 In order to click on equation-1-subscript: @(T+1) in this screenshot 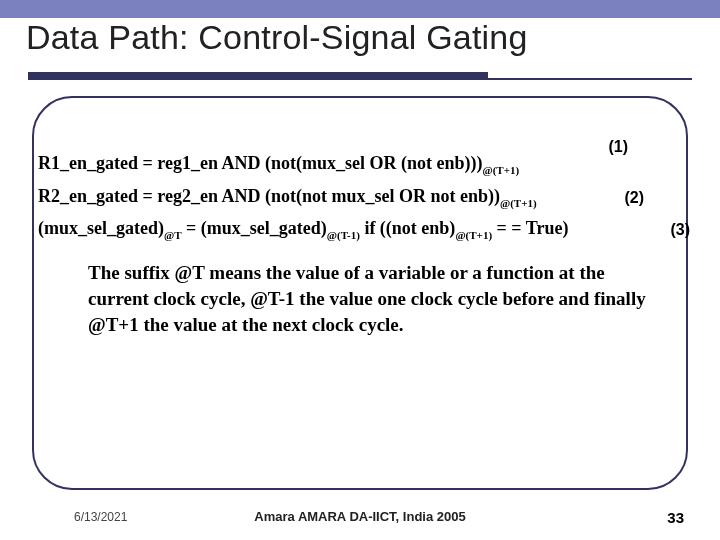, I will do `click(500, 170)`.